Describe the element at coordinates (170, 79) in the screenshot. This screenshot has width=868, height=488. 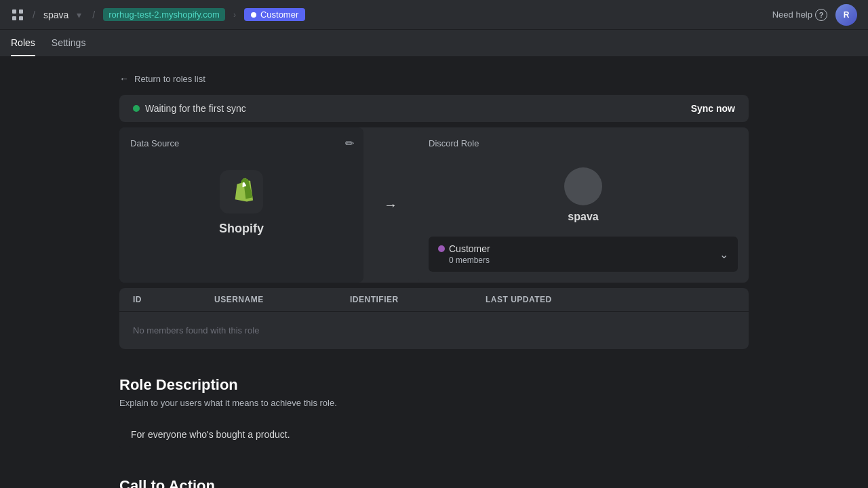
I see `back-link-label: Return to roles list` at that location.